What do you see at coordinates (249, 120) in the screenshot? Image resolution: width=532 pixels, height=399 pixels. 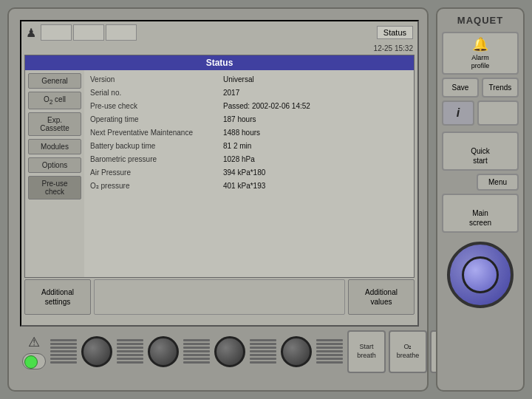 I see `data-row-operating: Operating time 187 hours` at bounding box center [249, 120].